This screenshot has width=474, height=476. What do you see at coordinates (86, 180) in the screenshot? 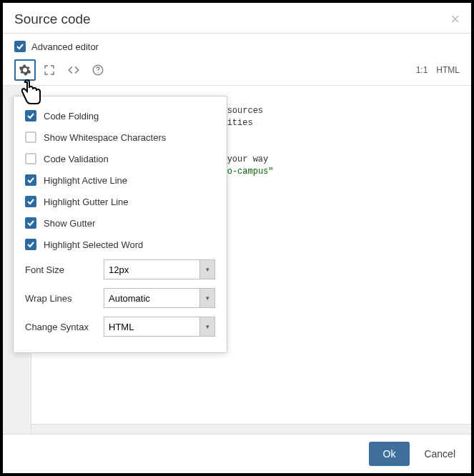
I see `settings-option-label: Highlight Active Line` at bounding box center [86, 180].